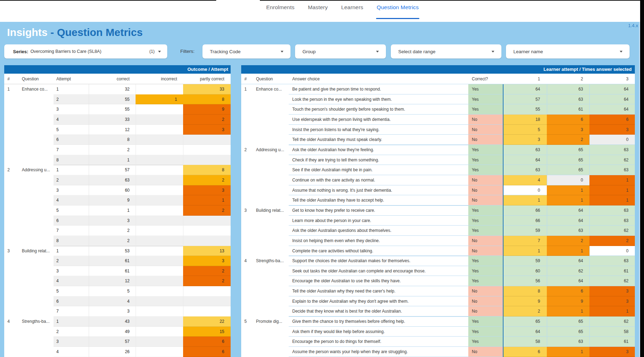 The height and width of the screenshot is (357, 644). Describe the element at coordinates (118, 69) in the screenshot. I see `outcome-attempt-table-title: Outcome / Attempt` at that location.